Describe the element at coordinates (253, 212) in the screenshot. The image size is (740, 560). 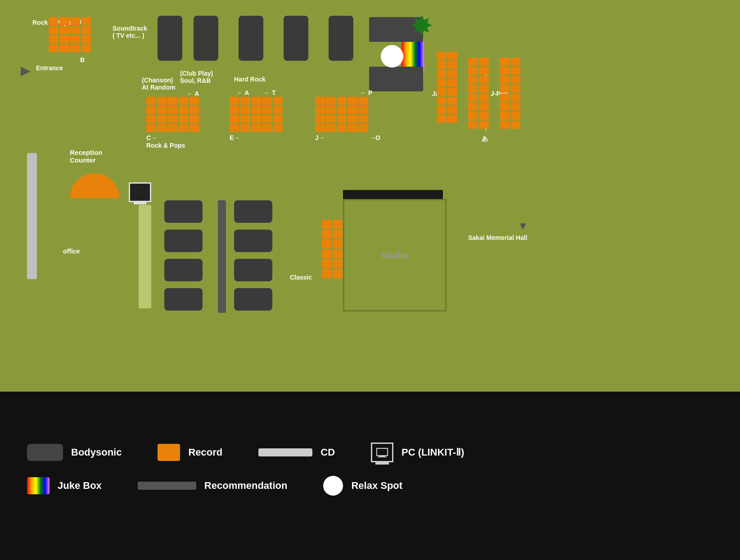
I see `bodysonic-c1` at that location.